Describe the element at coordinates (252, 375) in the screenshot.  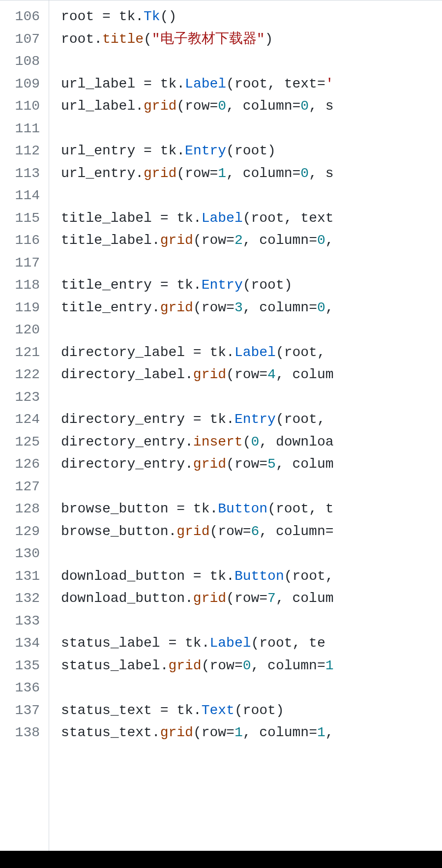
I see `code-line: directory_label.grid(row=4, colum` at that location.